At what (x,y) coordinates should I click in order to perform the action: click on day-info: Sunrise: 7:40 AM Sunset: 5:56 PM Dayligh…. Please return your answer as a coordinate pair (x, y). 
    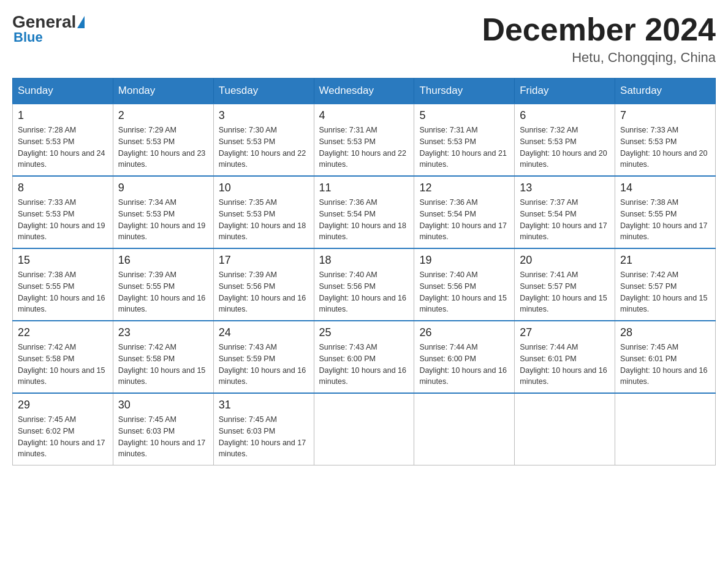
    Looking at the image, I should click on (364, 292).